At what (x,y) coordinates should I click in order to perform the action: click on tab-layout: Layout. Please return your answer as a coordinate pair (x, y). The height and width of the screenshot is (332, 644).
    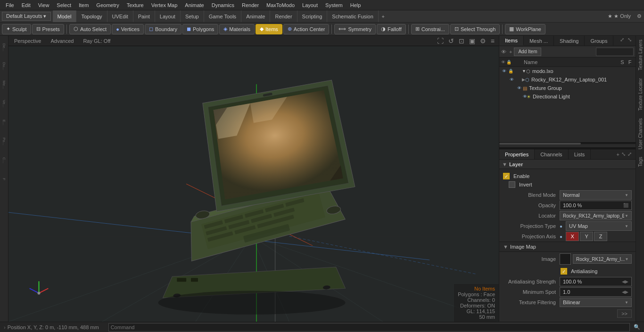
    Looking at the image, I should click on (168, 16).